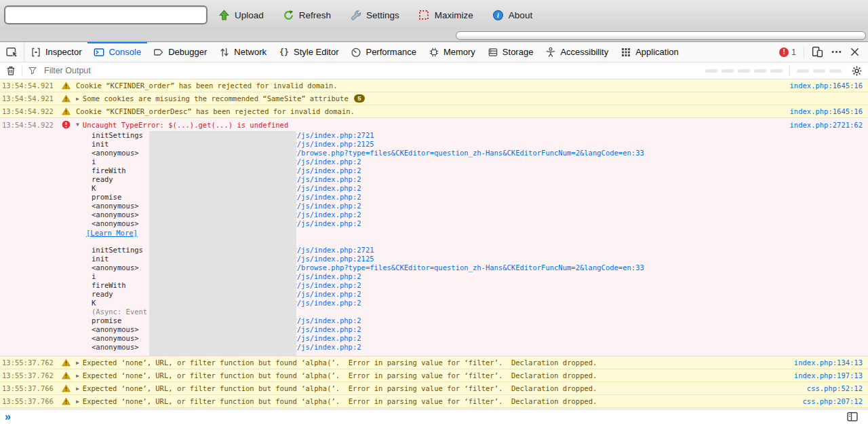 The height and width of the screenshot is (425, 868). I want to click on console-tab-icon, so click(99, 52).